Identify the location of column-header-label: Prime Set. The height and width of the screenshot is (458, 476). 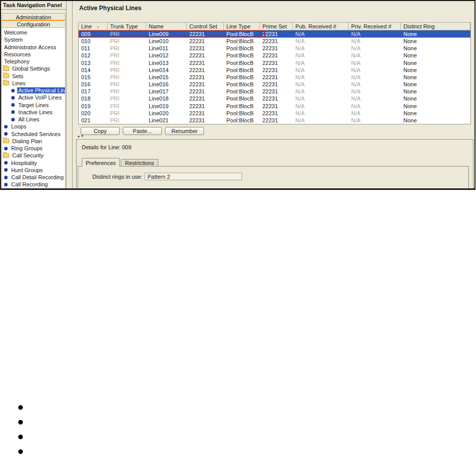
(275, 26).